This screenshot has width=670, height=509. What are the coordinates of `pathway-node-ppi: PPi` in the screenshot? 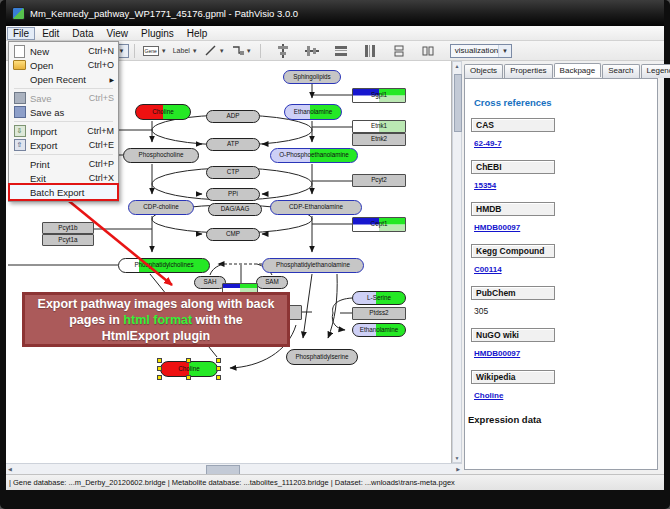 It's located at (233, 194).